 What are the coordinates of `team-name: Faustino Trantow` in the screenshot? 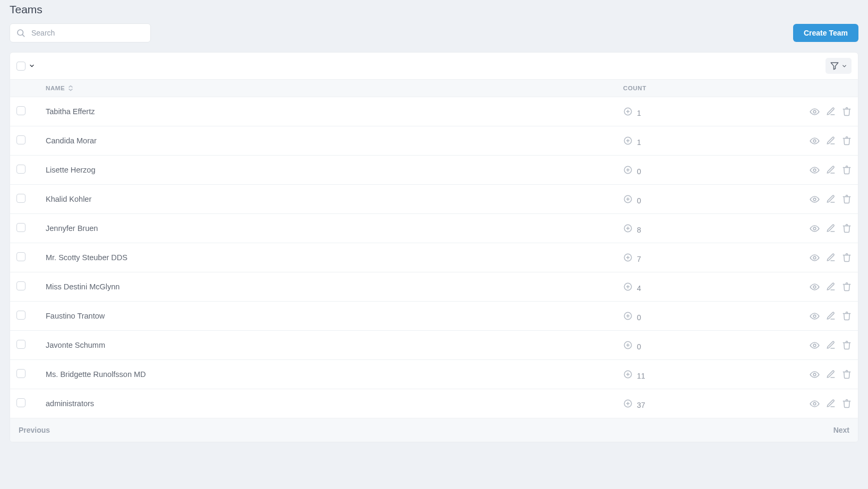 It's located at (75, 316).